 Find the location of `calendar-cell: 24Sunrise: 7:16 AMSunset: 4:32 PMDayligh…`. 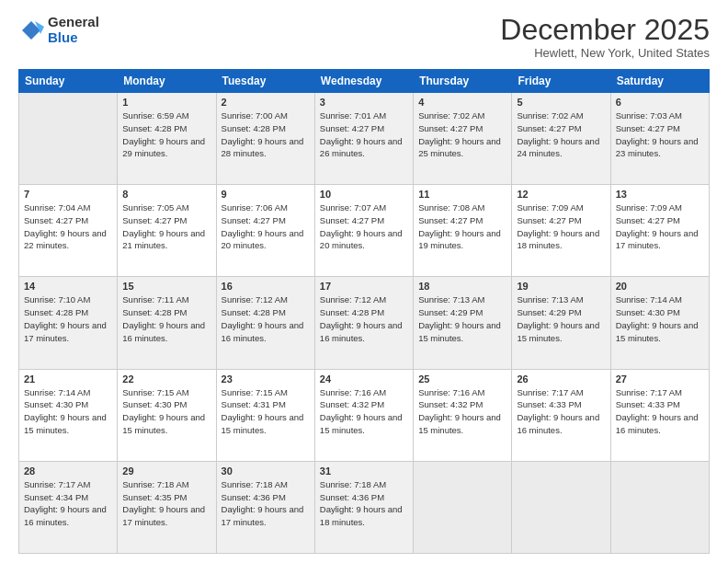

calendar-cell: 24Sunrise: 7:16 AMSunset: 4:32 PMDayligh… is located at coordinates (364, 415).